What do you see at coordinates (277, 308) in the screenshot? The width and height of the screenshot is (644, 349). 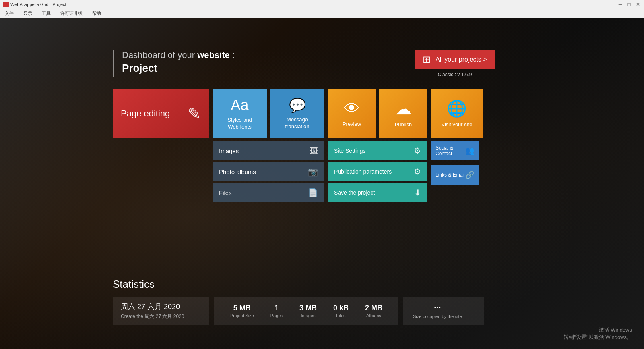 I see `pages-value: 1` at bounding box center [277, 308].